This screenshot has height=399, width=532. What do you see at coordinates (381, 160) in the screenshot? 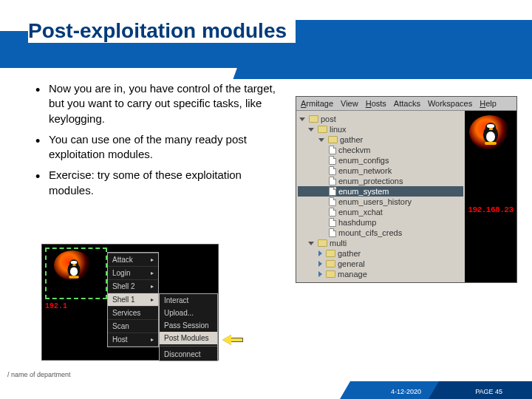
I see `tree-item: enum_configs` at bounding box center [381, 160].